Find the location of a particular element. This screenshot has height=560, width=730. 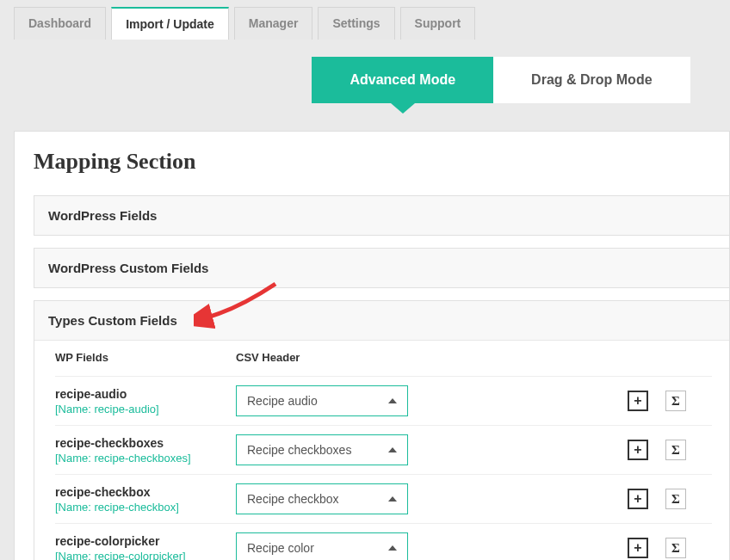

accordion-wp-custom-fields: WordPress Custom Fields is located at coordinates (381, 268).